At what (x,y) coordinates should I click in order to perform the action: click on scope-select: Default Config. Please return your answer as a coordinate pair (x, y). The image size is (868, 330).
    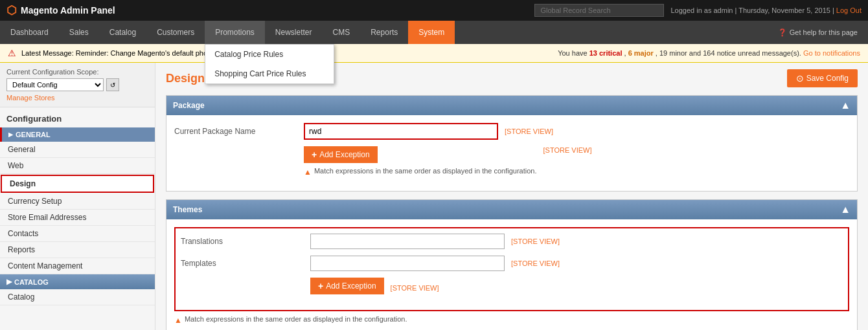
    Looking at the image, I should click on (55, 85).